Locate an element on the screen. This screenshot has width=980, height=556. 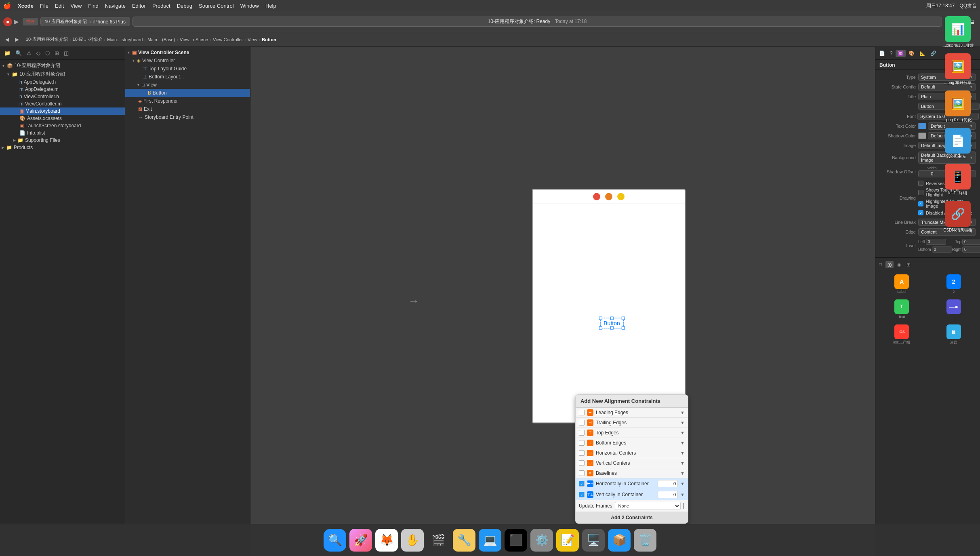
cb-disabled: ✓ is located at coordinates (921, 213).